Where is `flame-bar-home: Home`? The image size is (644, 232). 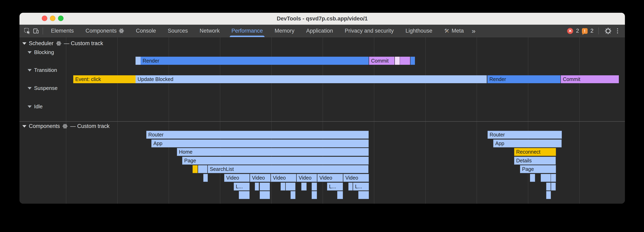 flame-bar-home: Home is located at coordinates (273, 152).